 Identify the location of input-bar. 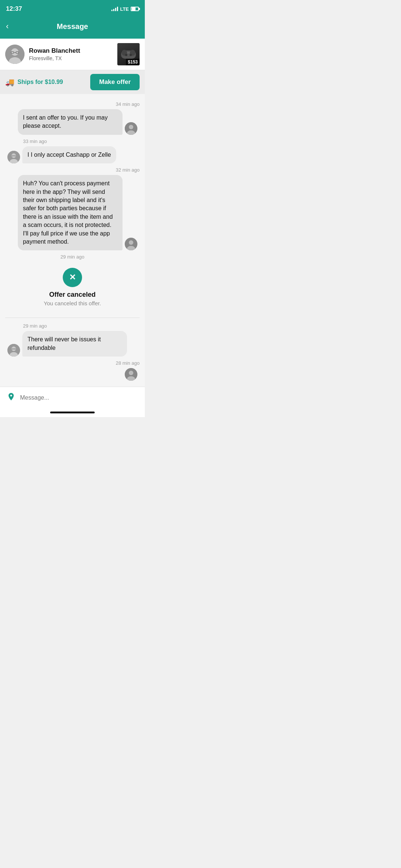
(72, 397).